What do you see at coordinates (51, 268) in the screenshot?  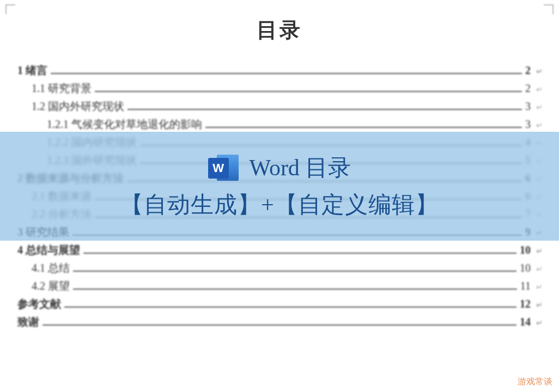 I see `toc-entry-label: 4.1 总结` at bounding box center [51, 268].